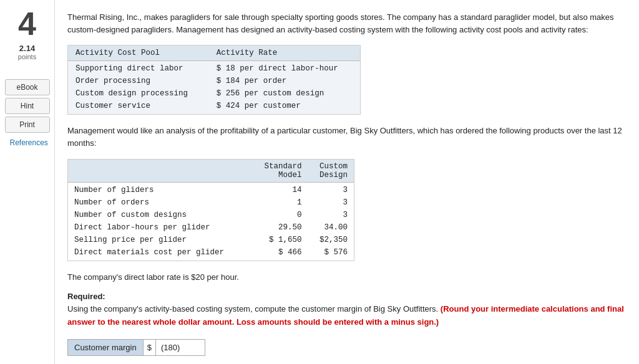 The width and height of the screenshot is (639, 364). I want to click on activity-rate-cell: $ 184 per order, so click(285, 81).